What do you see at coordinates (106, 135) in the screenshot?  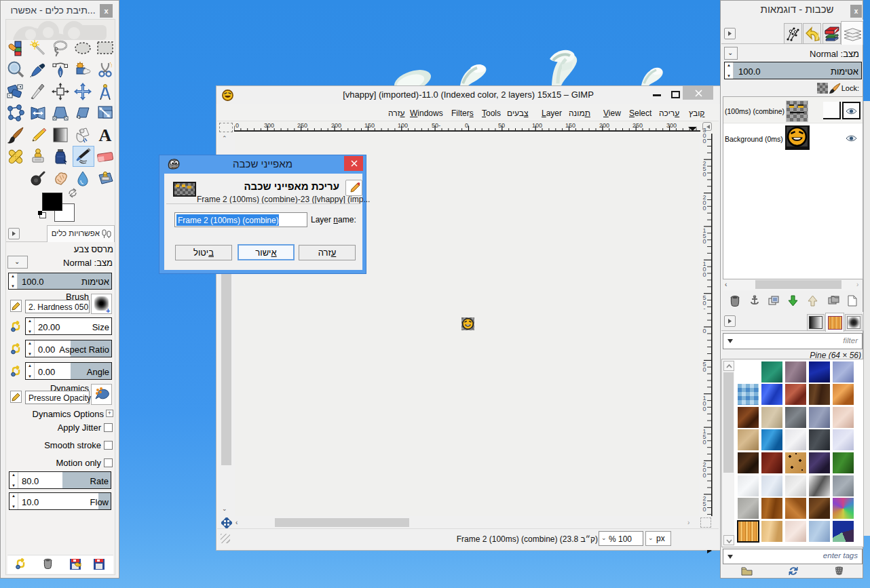 I see `svg-text: A` at bounding box center [106, 135].